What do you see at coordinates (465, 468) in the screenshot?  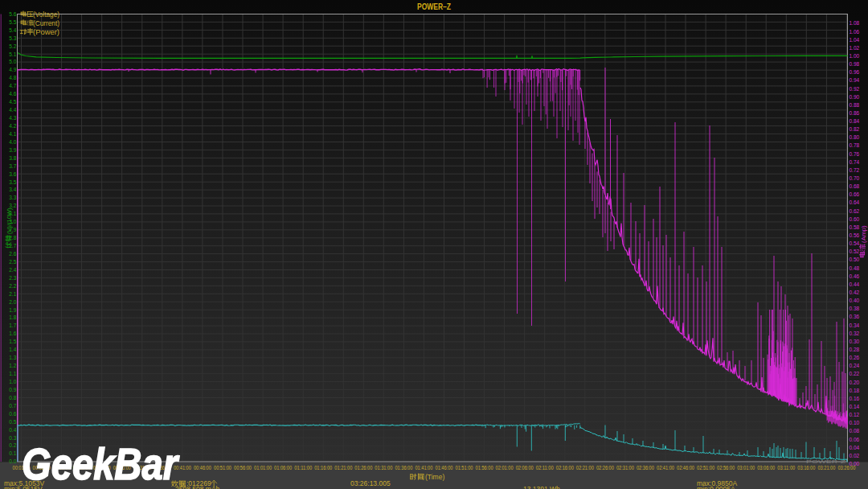 I see `svg-text: 01:51:00` at bounding box center [465, 468].